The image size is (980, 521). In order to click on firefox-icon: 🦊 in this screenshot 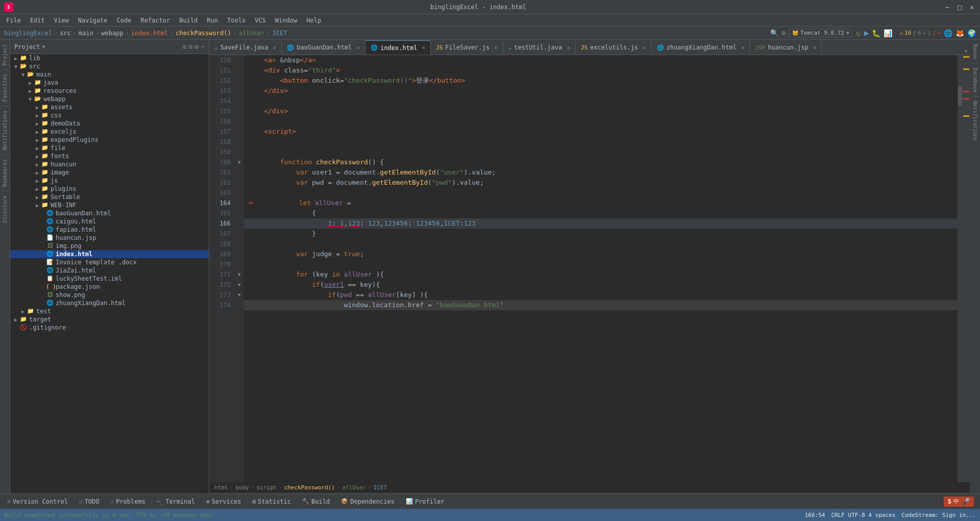, I will do `click(960, 33)`.